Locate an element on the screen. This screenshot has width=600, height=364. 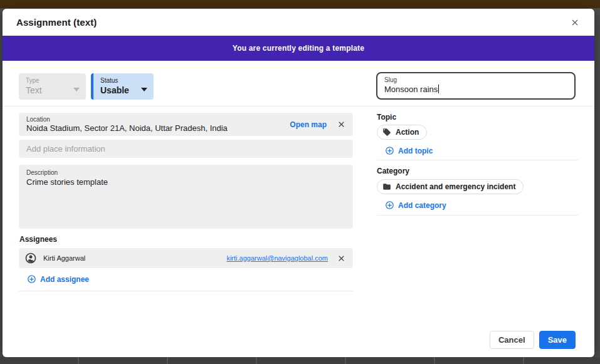
place-info-input: Add place information is located at coordinates (186, 149).